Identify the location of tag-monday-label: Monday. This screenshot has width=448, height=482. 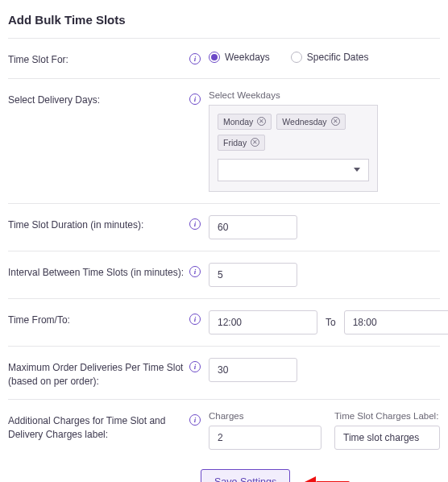
(239, 122).